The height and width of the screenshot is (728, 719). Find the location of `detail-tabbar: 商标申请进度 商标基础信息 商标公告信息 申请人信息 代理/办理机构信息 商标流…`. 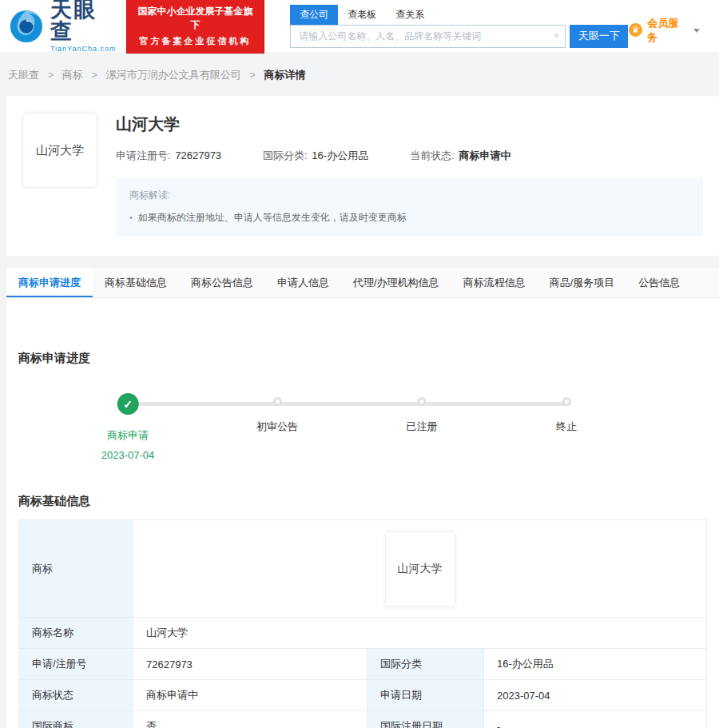

detail-tabbar: 商标申请进度 商标基础信息 商标公告信息 申请人信息 代理/办理机构信息 商标流… is located at coordinates (363, 283).